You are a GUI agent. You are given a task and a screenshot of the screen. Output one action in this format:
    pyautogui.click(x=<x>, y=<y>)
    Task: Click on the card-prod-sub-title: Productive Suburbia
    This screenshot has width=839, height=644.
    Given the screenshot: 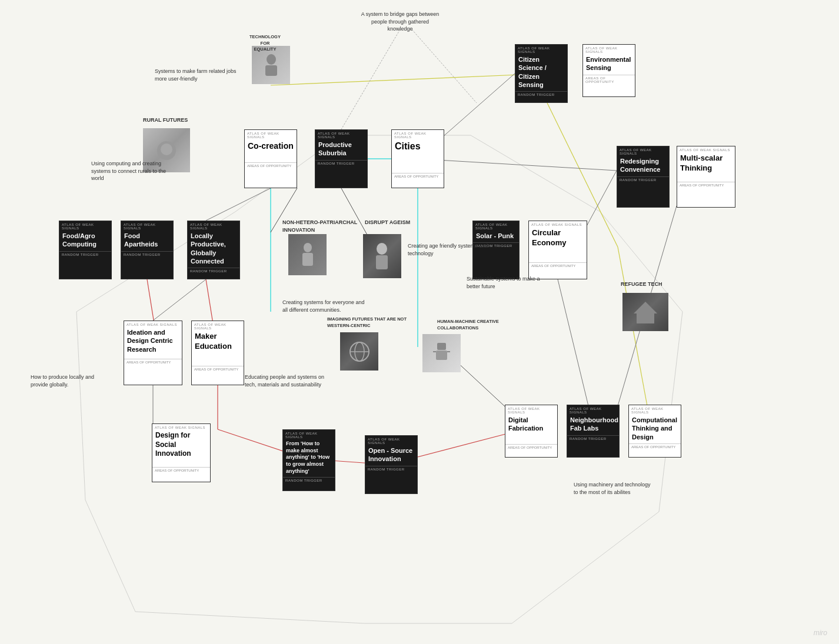 What is the action you would take?
    pyautogui.click(x=341, y=149)
    